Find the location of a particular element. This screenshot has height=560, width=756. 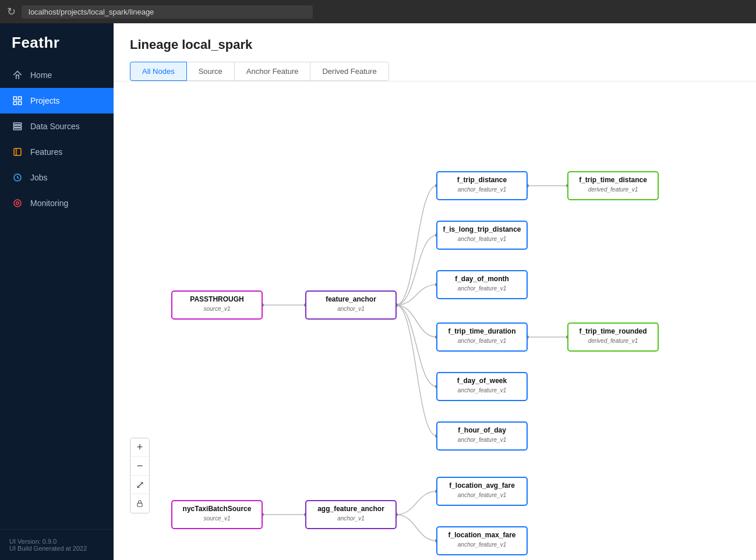

features-label: Features is located at coordinates (47, 152).